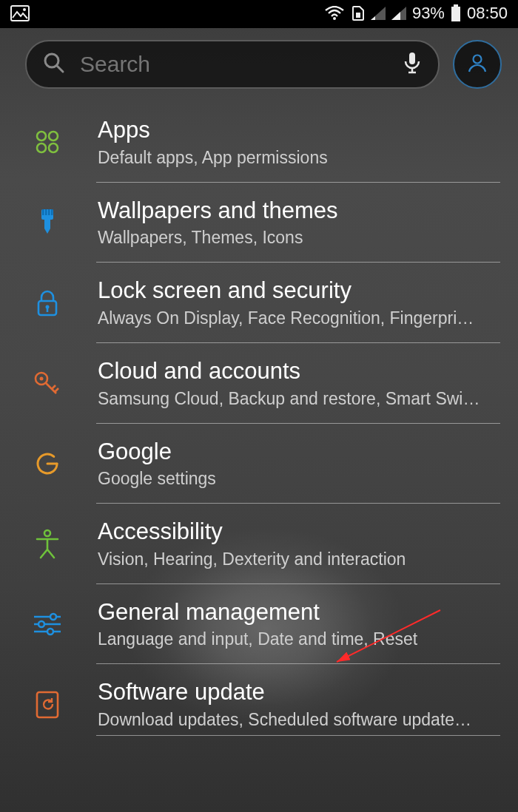 Image resolution: width=518 pixels, height=812 pixels. Describe the element at coordinates (334, 13) in the screenshot. I see `wifi-icon` at that location.